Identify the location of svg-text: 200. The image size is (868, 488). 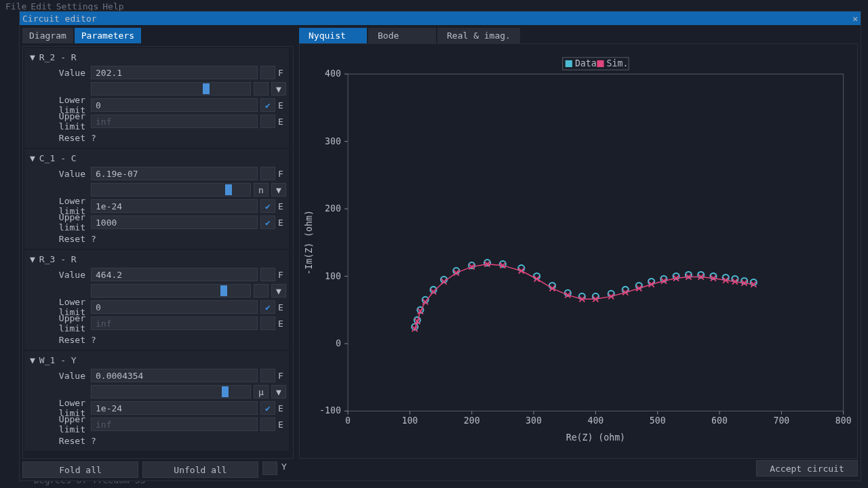
(333, 209).